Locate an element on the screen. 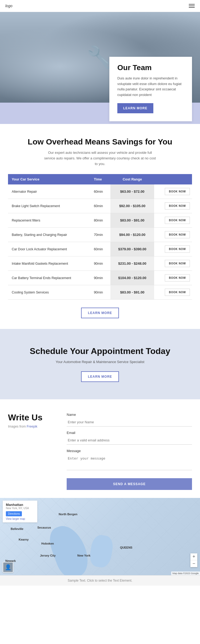 This screenshot has width=200, height=644. savings-learn-more-wrap: LEARN MORE is located at coordinates (100, 313).